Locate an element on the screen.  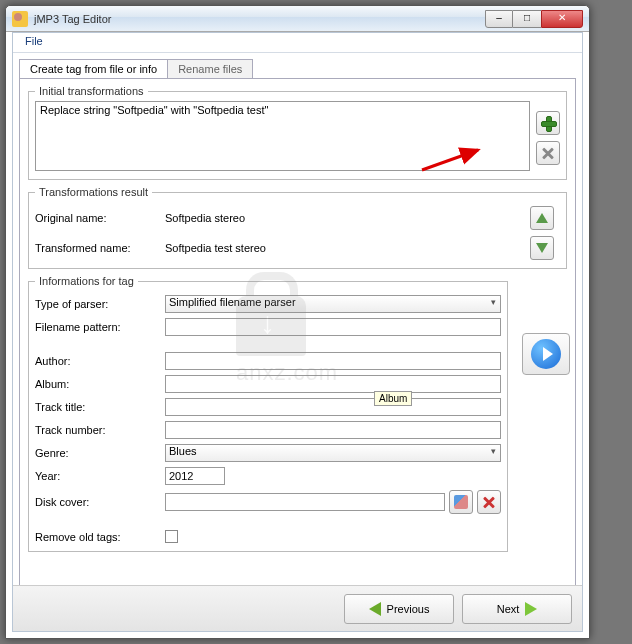
transformations-result-group: Transformations result Original name: So… is located at coordinates (298, 228).